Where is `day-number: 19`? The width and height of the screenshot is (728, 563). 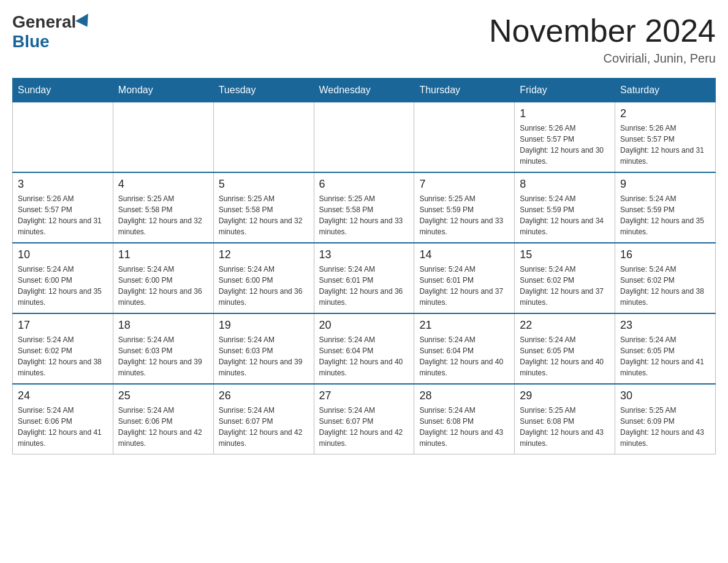
day-number: 19 is located at coordinates (264, 325).